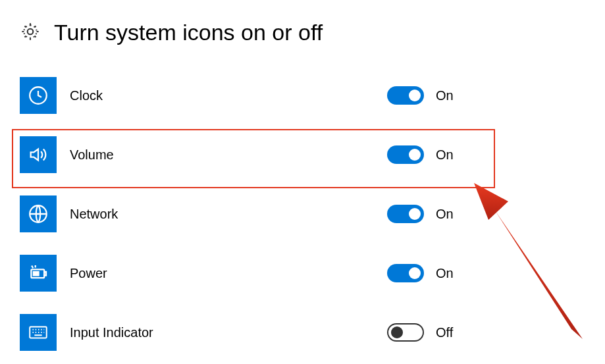 The image size is (605, 364). What do you see at coordinates (406, 273) in the screenshot?
I see `toggle-power` at bounding box center [406, 273].